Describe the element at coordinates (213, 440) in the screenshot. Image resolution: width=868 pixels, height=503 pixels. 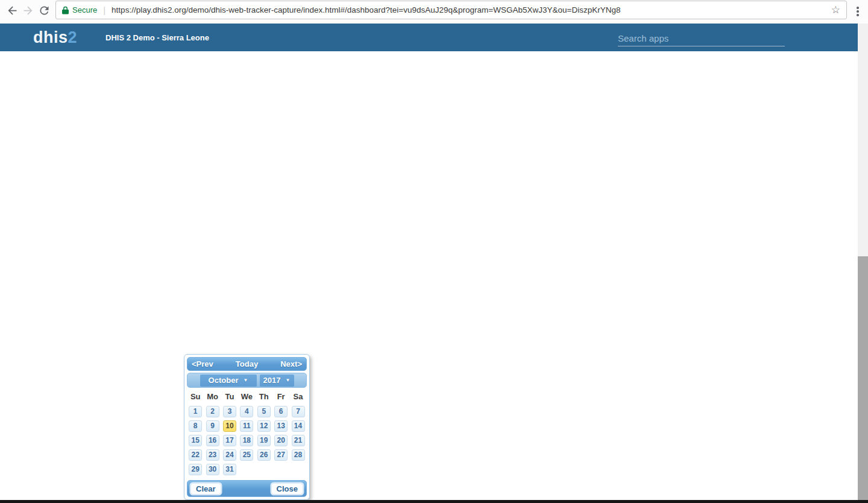
I see `day-cell: 16` at that location.